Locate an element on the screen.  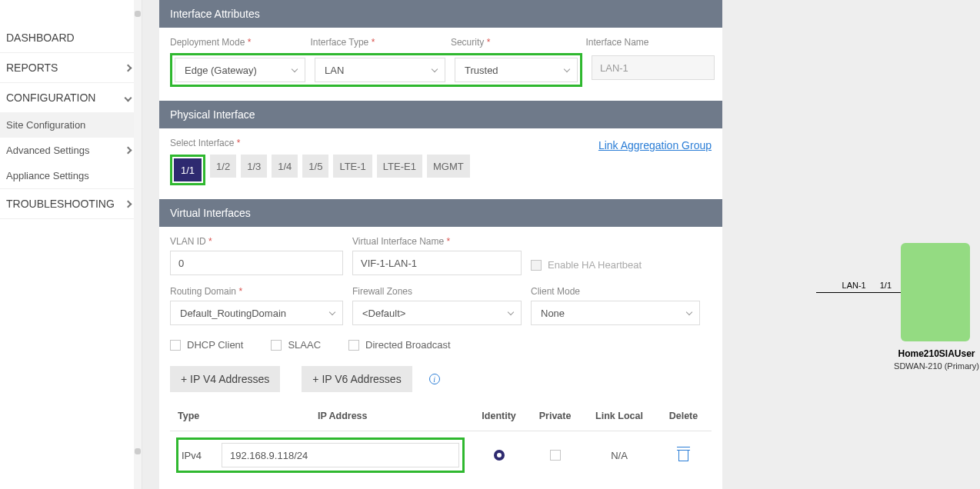
cell-type: IPv4 is located at coordinates (197, 455).